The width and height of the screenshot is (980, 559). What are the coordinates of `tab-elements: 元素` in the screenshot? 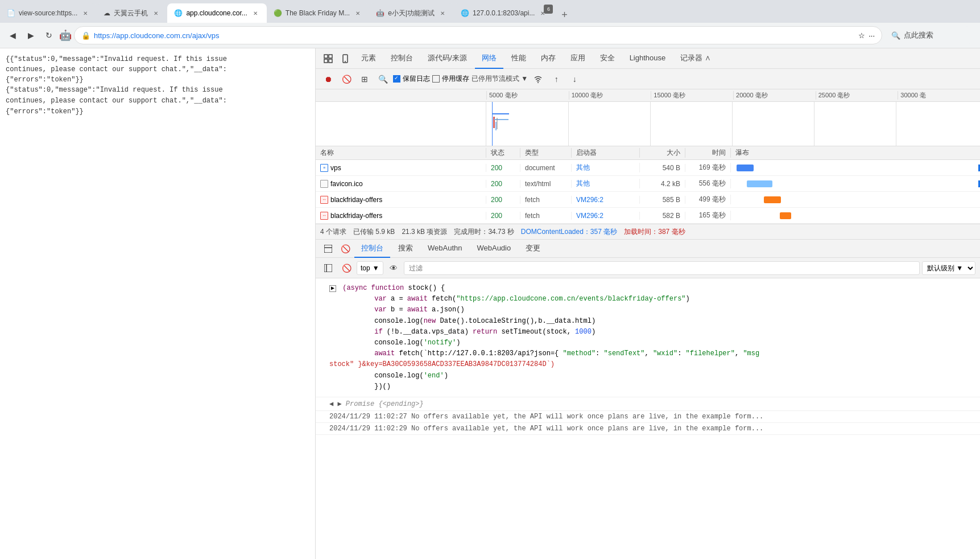 It's located at (369, 59).